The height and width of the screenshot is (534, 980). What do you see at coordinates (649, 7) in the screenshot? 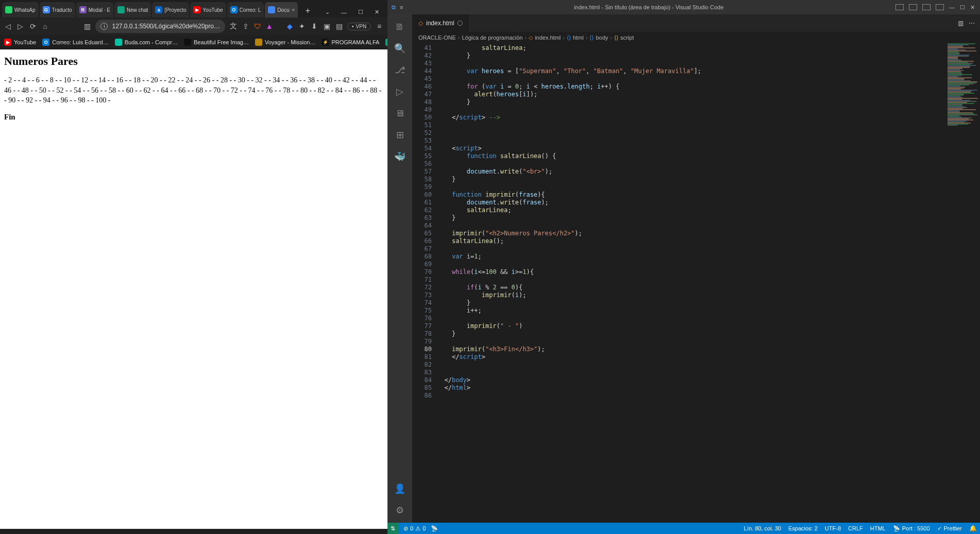
I see `vscode-title: index.html - Sin título (área de trabajo…` at bounding box center [649, 7].